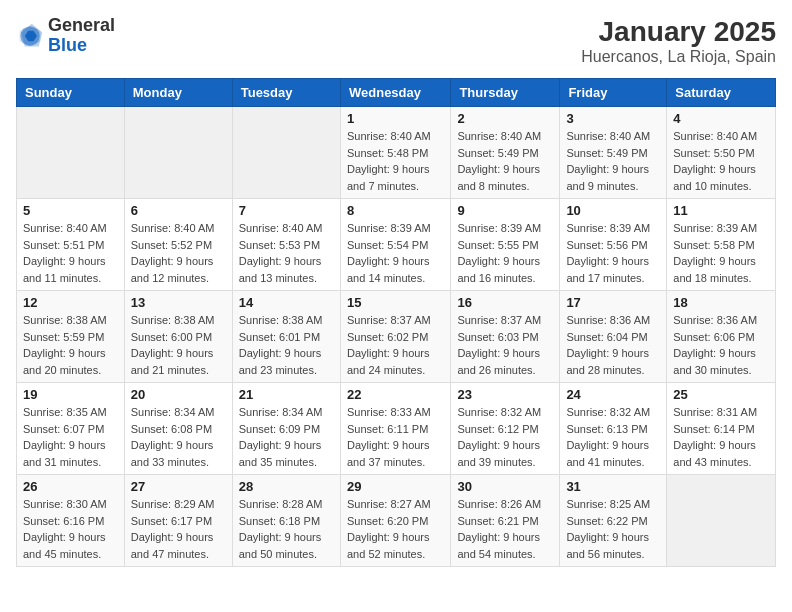 This screenshot has height=612, width=792. I want to click on day-number: 23, so click(505, 394).